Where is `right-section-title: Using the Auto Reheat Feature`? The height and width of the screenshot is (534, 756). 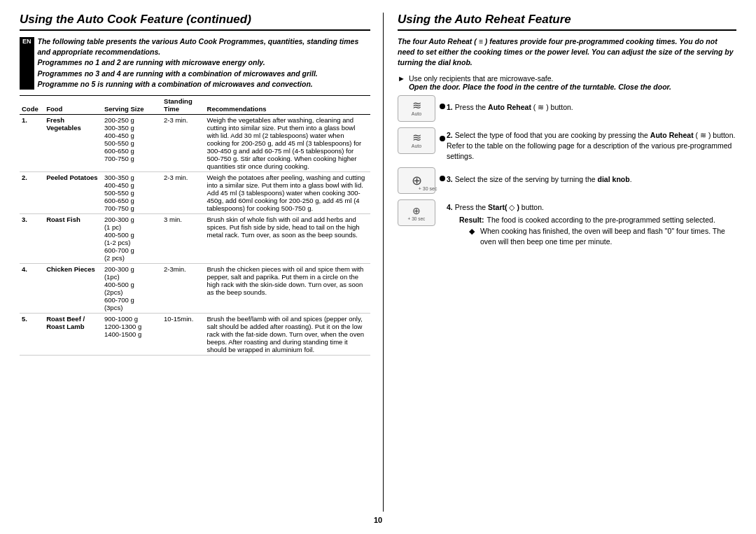
right-section-title: Using the Auto Reheat Feature is located at coordinates (567, 22).